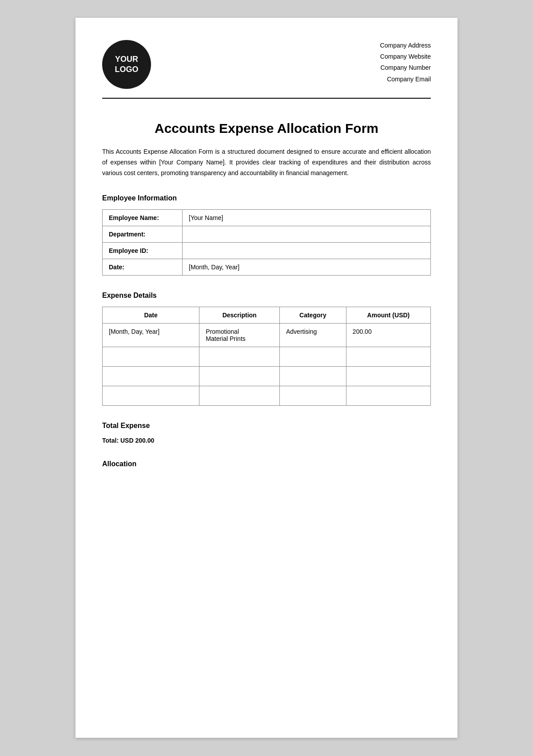  What do you see at coordinates (127, 69) in the screenshot?
I see `logo-line2: LOGO` at bounding box center [127, 69].